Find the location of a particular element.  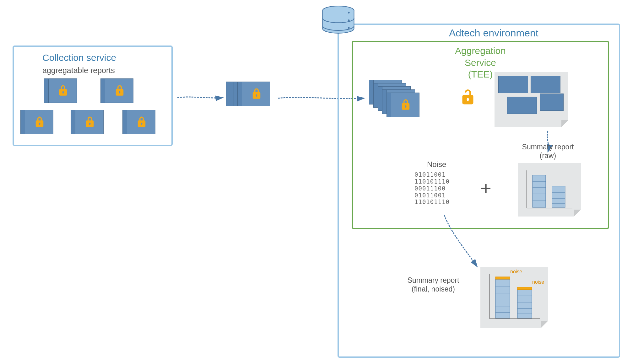

data-blocks-doc is located at coordinates (531, 100).